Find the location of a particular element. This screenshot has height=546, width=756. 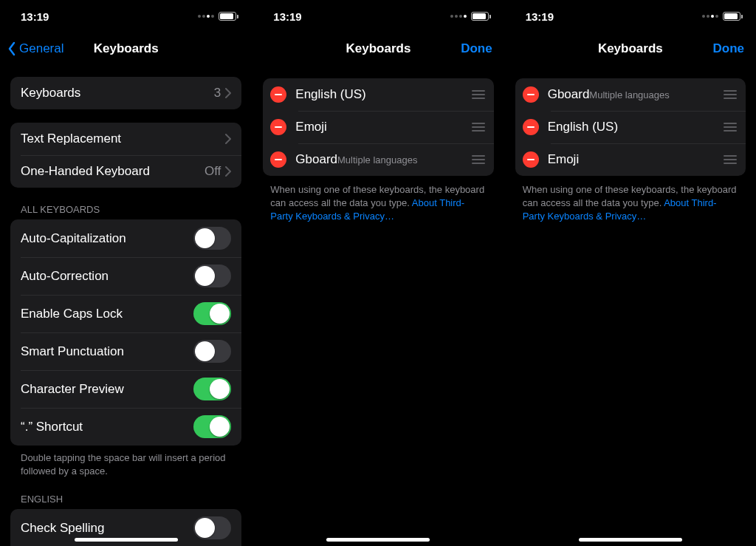

toggle-character-preview is located at coordinates (213, 389).